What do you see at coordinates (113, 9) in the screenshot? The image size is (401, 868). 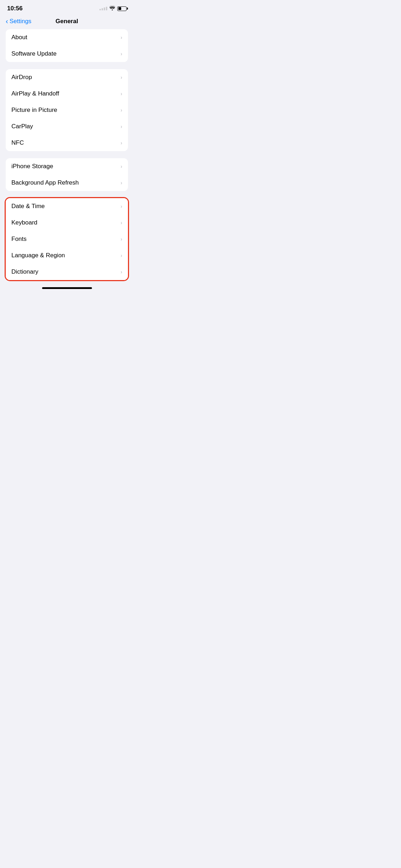 I see `status-icons` at bounding box center [113, 9].